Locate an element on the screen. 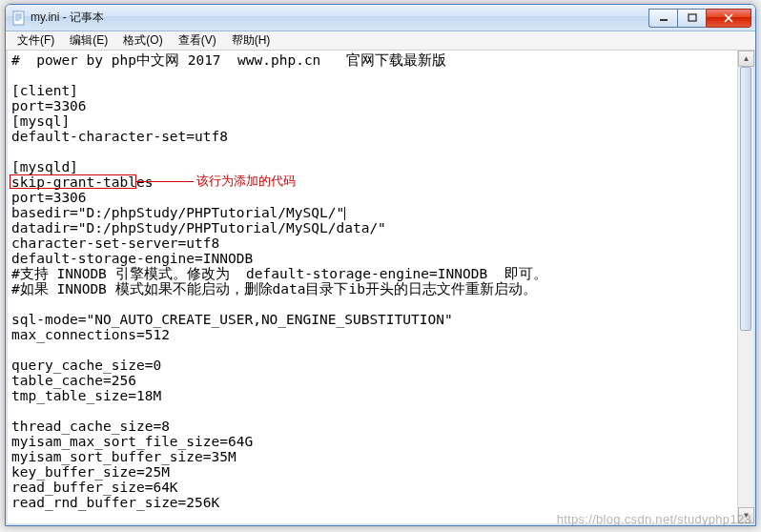 The image size is (761, 532). window-controls is located at coordinates (700, 18).